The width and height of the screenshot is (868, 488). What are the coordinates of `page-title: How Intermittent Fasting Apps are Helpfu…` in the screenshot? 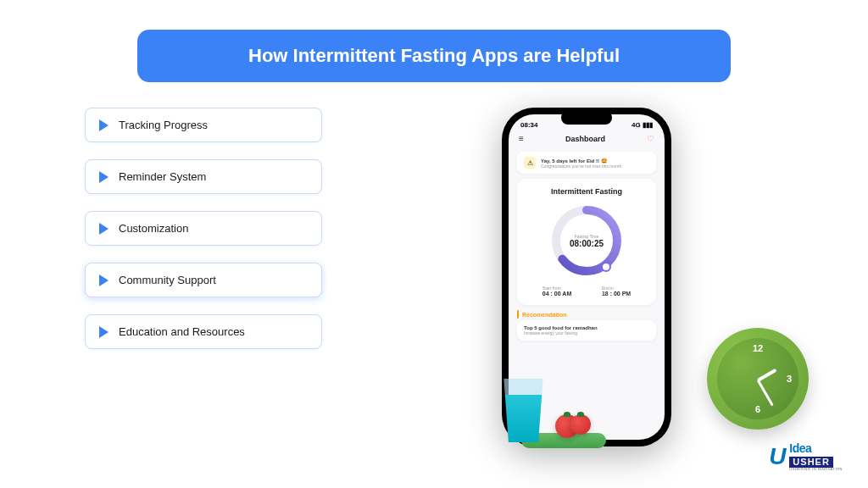 It's located at (434, 56).